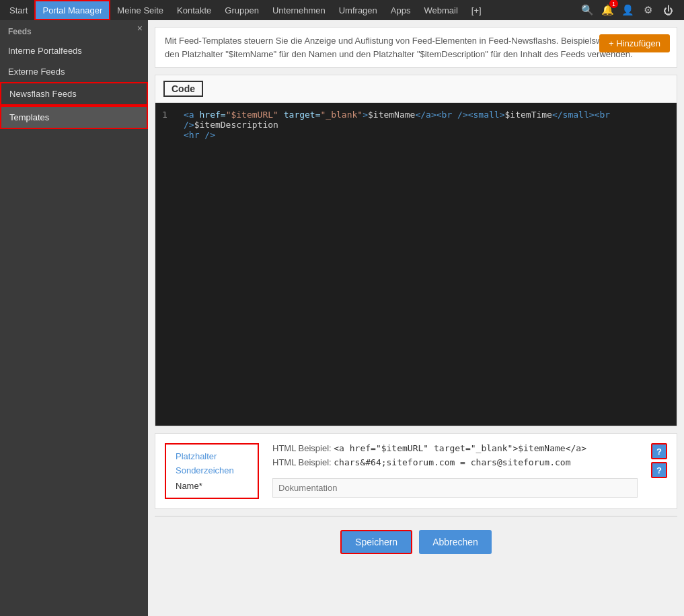  Describe the element at coordinates (613, 4) in the screenshot. I see `notification-badge-count: 1` at that location.